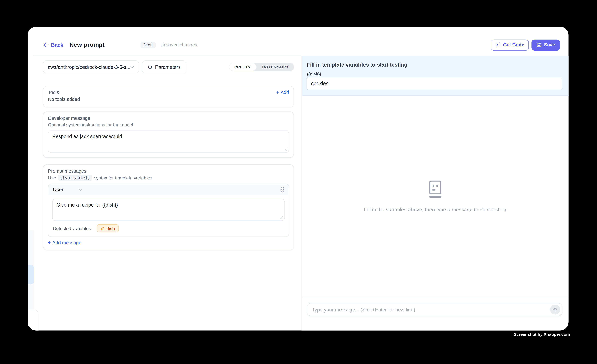 This screenshot has height=364, width=597. What do you see at coordinates (498, 45) in the screenshot?
I see `code-terminal-icon` at bounding box center [498, 45].